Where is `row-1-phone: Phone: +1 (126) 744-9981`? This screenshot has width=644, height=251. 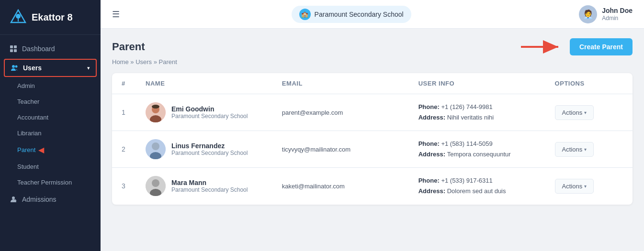 row-1-phone: Phone: +1 (126) 744-9981 is located at coordinates (486, 107).